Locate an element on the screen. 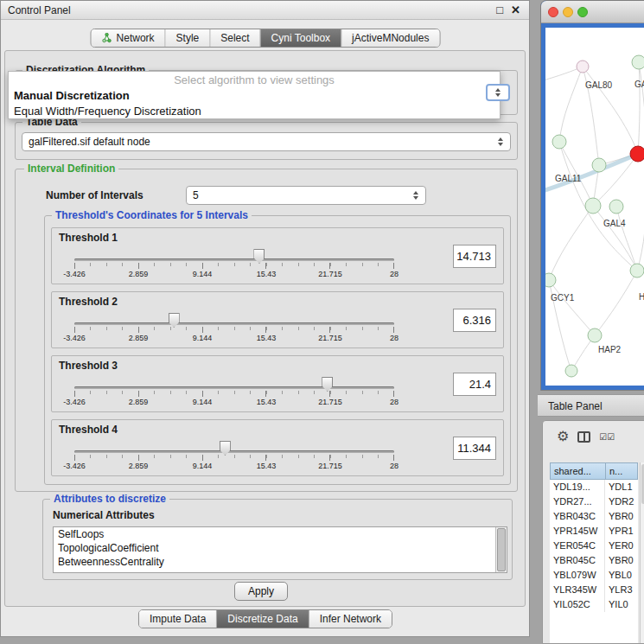 This screenshot has width=644, height=644. dropdown-option-equal-width: Equal Width/Frequency Discretization is located at coordinates (254, 112).